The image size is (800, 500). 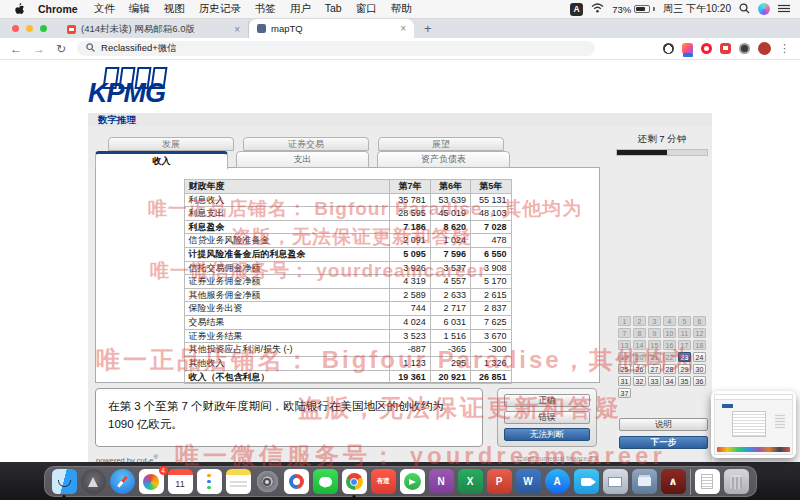 I want to click on browser-tab-mail: (414封未读) 网易邮箱6.0版 ×, so click(x=154, y=30).